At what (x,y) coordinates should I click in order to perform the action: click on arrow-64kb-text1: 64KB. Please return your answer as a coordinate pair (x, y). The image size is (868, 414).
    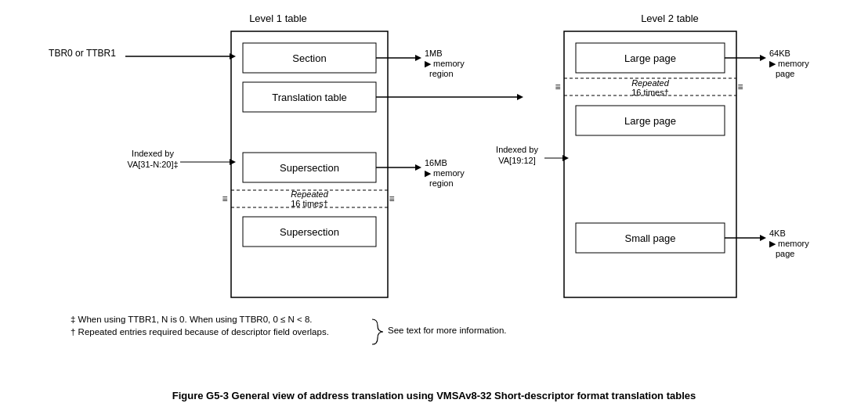
    Looking at the image, I should click on (780, 53).